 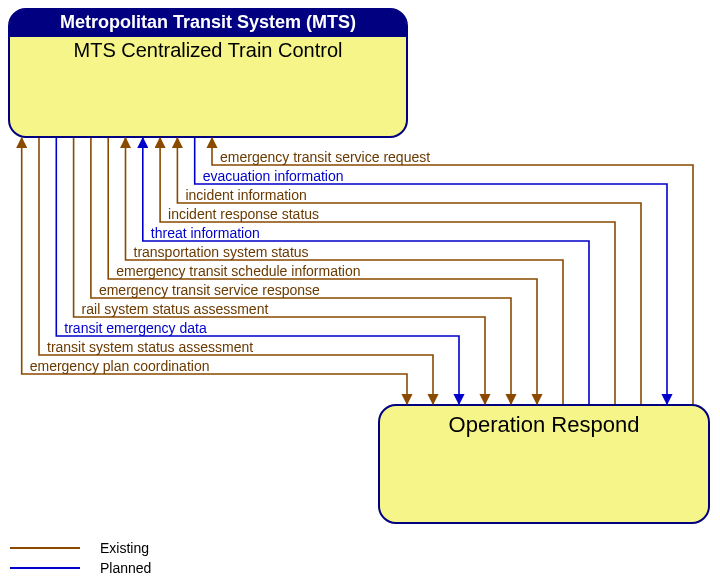 What do you see at coordinates (80, 558) in the screenshot?
I see `legend: Existing Planned` at bounding box center [80, 558].